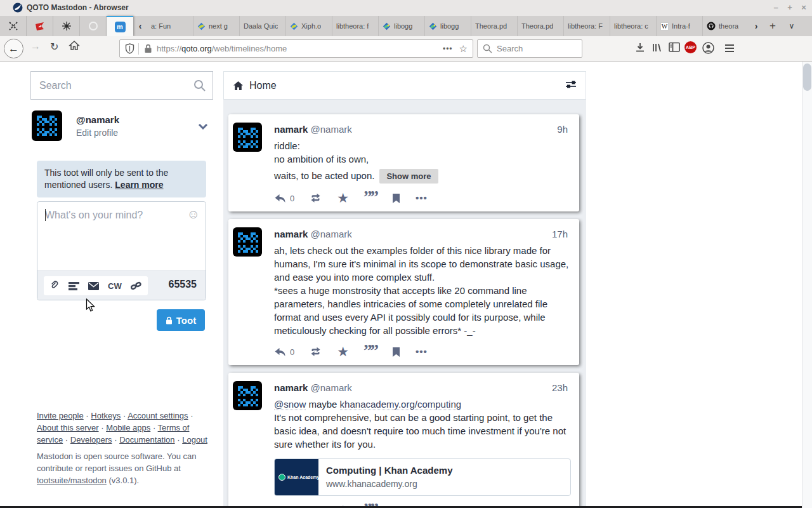 This screenshot has width=812, height=508. I want to click on back-button: ←, so click(14, 48).